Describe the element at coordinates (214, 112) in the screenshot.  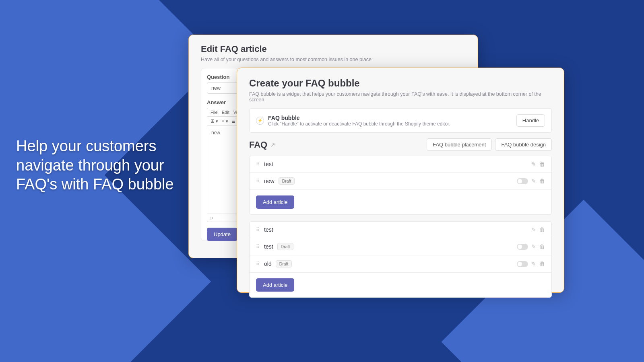
I see `menu-file: File` at that location.